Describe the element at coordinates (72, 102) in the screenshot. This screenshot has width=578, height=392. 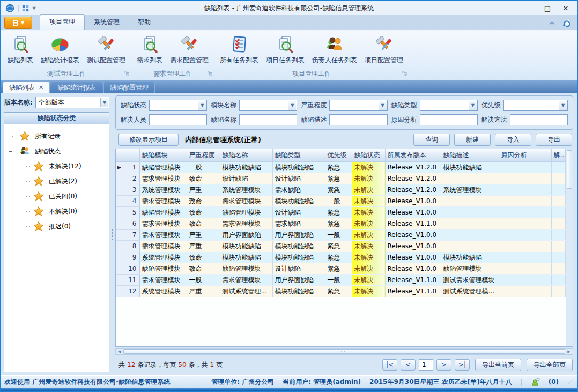
I see `version-select: 全部版本 ▼` at that location.